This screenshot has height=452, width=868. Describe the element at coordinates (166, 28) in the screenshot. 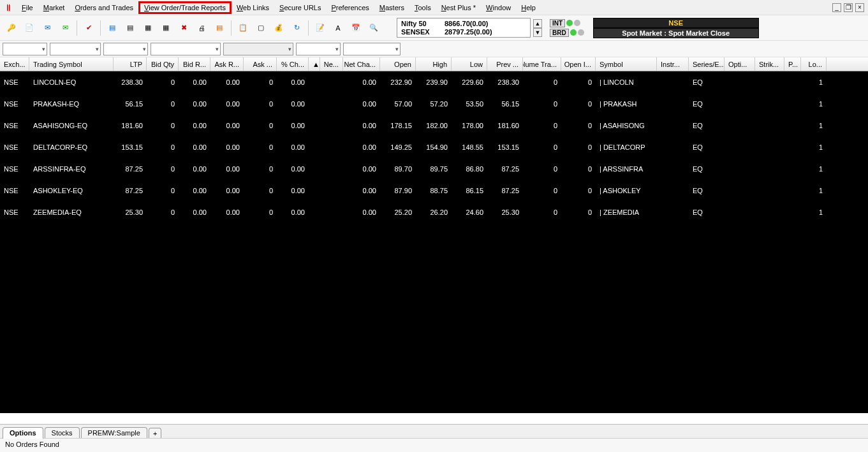

I see `toolbar-button-9: ▦` at that location.